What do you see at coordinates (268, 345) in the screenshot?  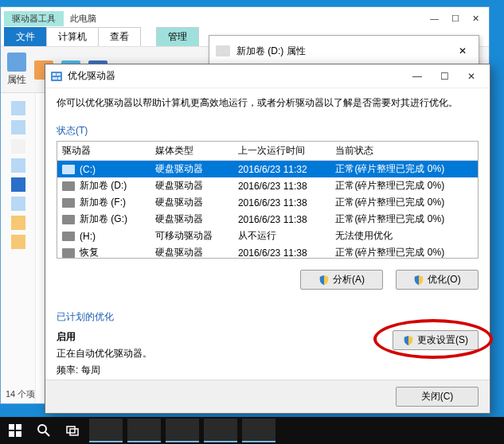 I see `schedule-section: 已计划的优化 启用 正在自动优化驱动器。 频率: 每周 更改设置(S)` at bounding box center [268, 345].